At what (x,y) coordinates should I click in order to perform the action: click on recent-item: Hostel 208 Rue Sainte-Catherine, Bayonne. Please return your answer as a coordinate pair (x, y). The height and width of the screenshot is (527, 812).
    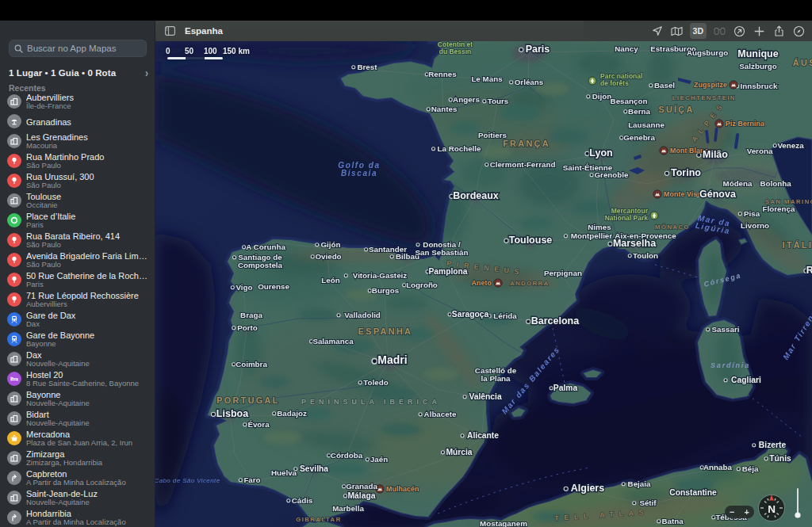
    Looking at the image, I should click on (78, 379).